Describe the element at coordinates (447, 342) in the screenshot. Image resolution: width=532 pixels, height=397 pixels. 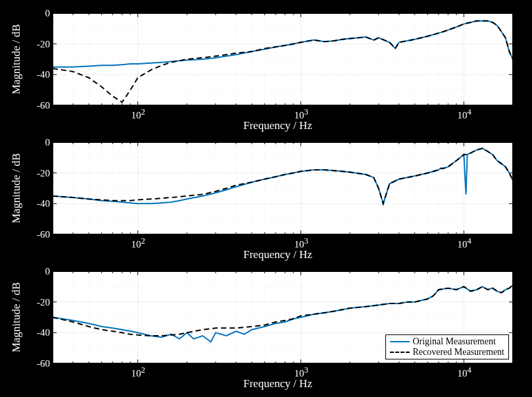
I see `legend-entry-original: Original Measurement` at that location.